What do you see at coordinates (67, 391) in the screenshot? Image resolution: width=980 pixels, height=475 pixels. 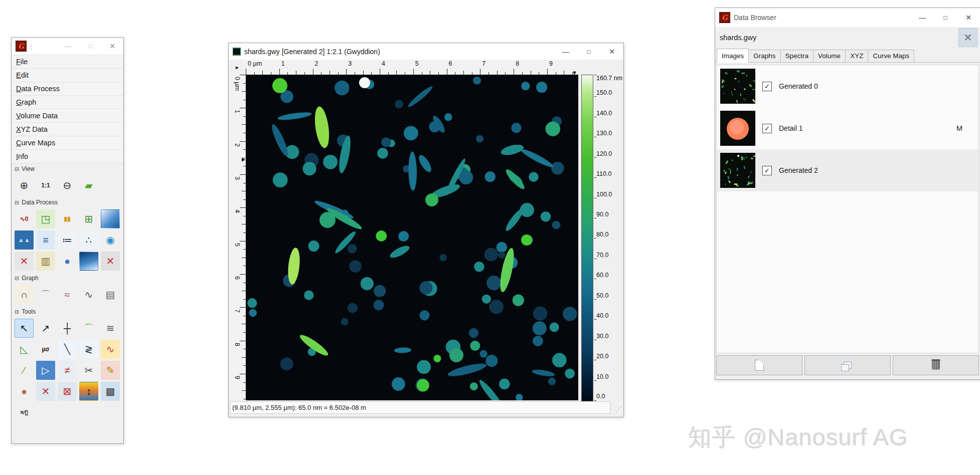 I see `mask-remove-tool-icon: ⊠` at bounding box center [67, 391].